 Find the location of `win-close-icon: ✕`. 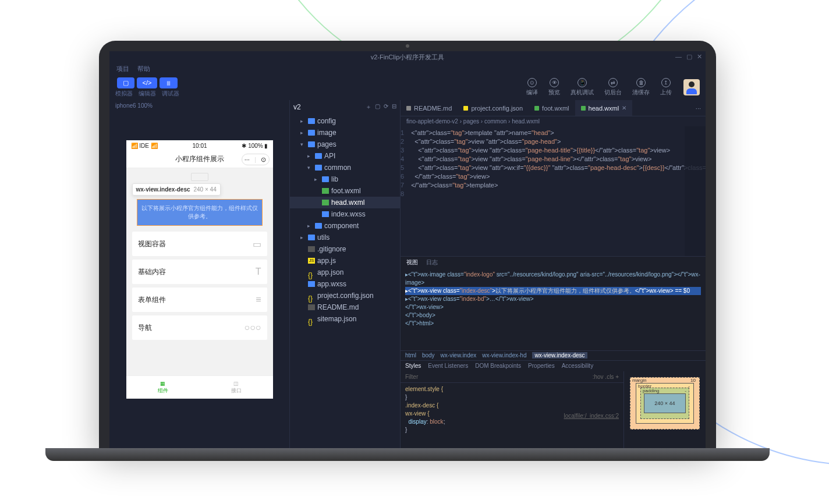

win-close-icon: ✕ is located at coordinates (700, 57).